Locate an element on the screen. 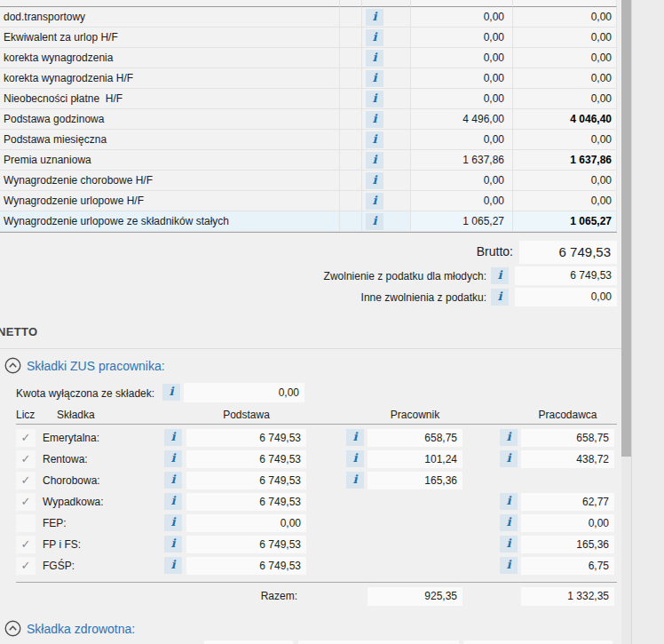 The width and height of the screenshot is (664, 644). right-side-panel is located at coordinates (648, 322).